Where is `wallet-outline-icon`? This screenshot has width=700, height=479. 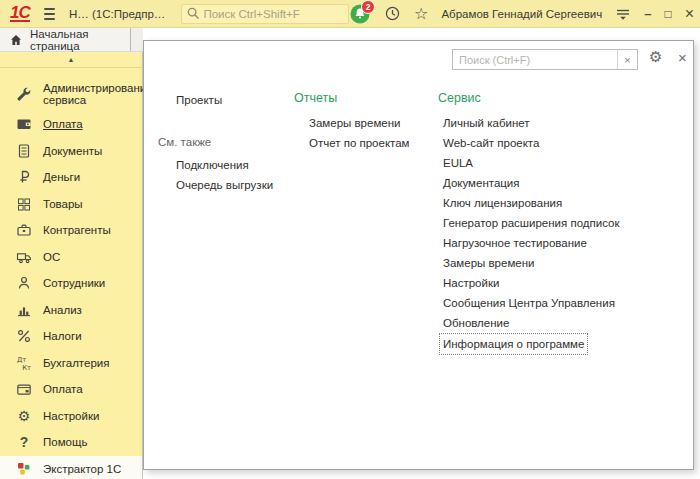
wallet-outline-icon is located at coordinates (24, 389).